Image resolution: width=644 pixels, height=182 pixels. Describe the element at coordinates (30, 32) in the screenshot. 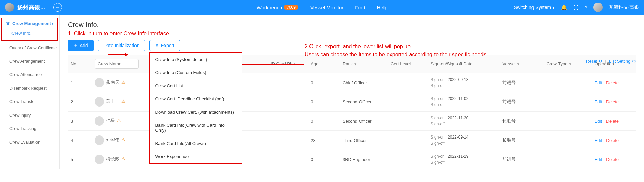

I see `sidebar-item-crew-info: Crew Info.` at that location.